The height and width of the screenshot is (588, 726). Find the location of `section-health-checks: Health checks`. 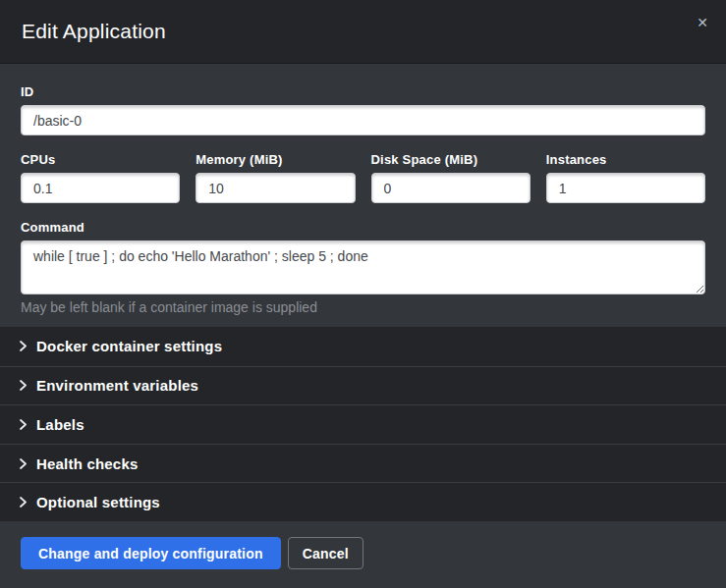

section-health-checks: Health checks is located at coordinates (363, 463).